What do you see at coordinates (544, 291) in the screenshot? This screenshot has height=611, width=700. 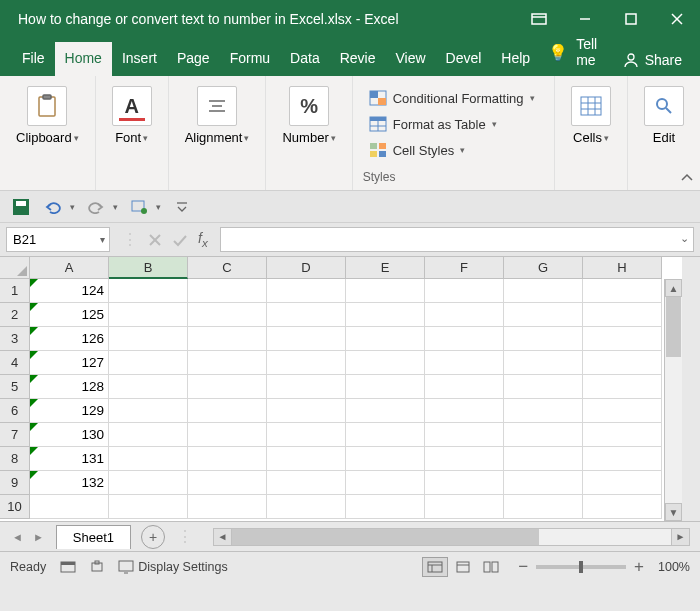 I see `cell-G1` at bounding box center [544, 291].